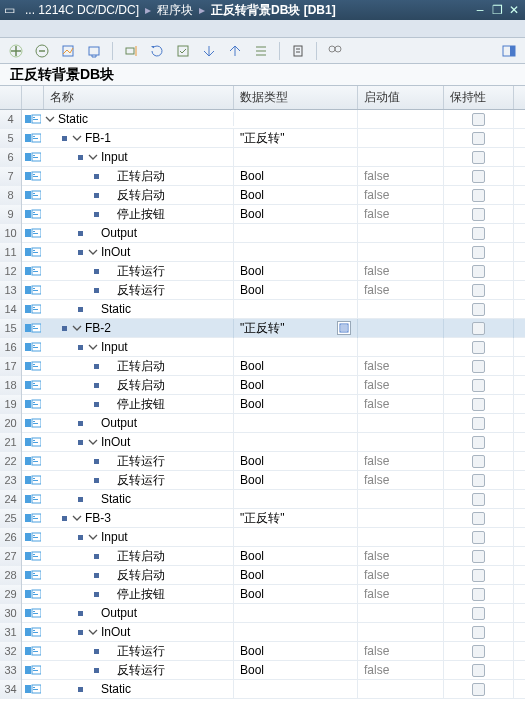  I want to click on table-row: 19停止按钮Boolfalse, so click(262, 404).